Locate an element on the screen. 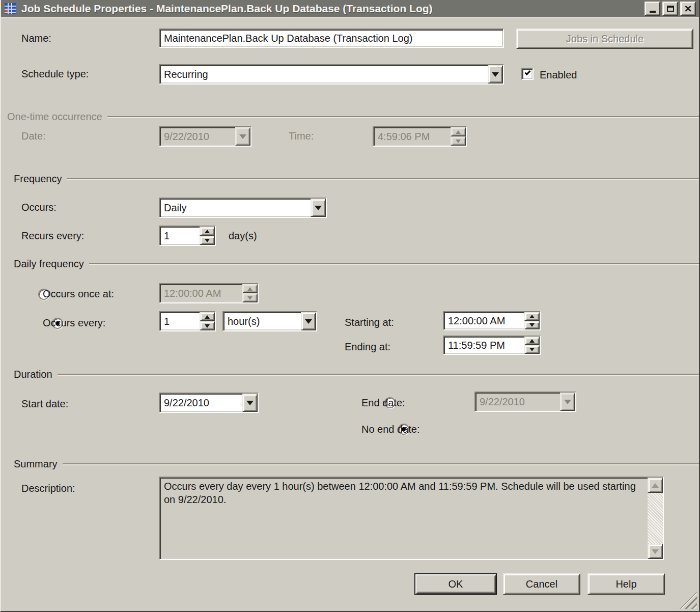  occurs-every-unit-select: hour(s) is located at coordinates (270, 321).